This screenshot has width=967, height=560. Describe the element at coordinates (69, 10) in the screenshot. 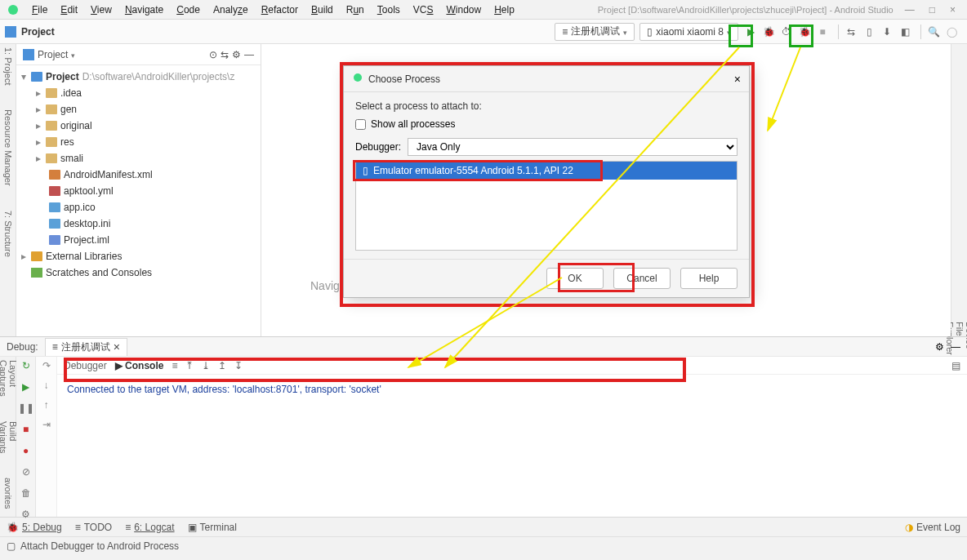

I see `menu-edit: Edit` at that location.